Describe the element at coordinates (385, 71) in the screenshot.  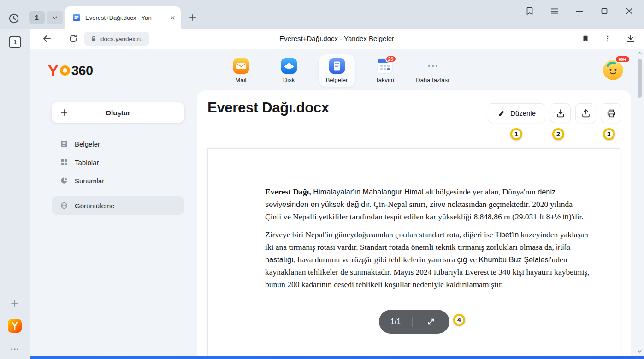
I see `nav-item-takvim: Takvim 29` at that location.